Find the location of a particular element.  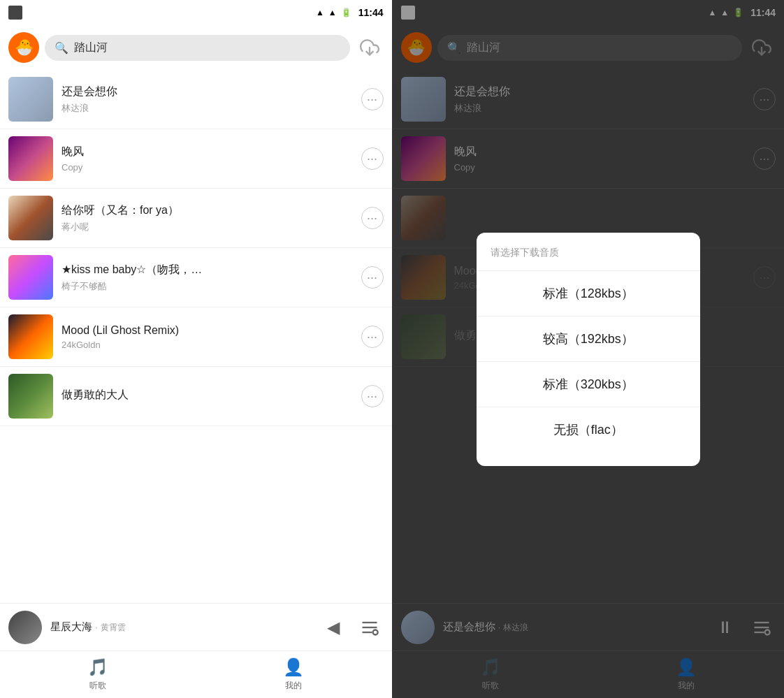

left-song-artist-5: 24kGoldn is located at coordinates (207, 345).